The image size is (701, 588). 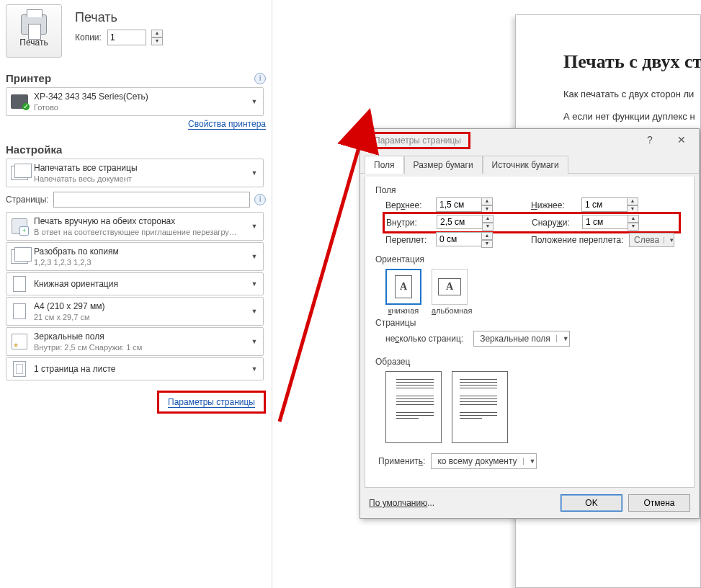 What do you see at coordinates (459, 205) in the screenshot?
I see `margin-top-input` at bounding box center [459, 205].